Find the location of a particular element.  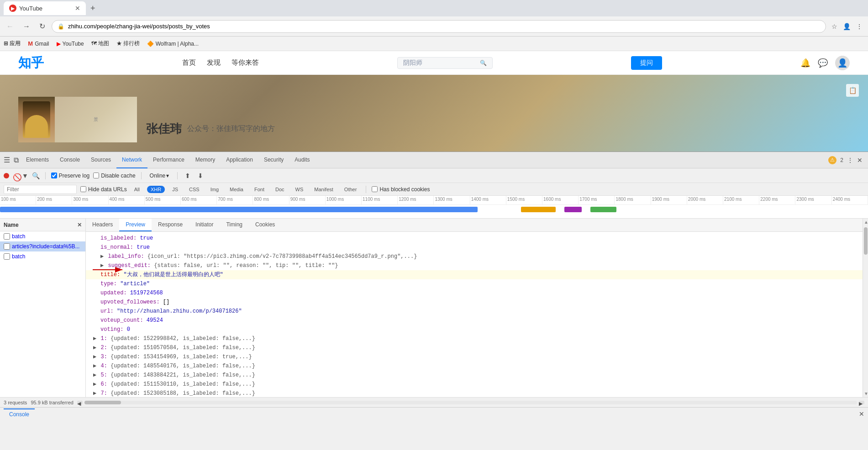

expand-arrow-2: ▶ is located at coordinates (95, 348).